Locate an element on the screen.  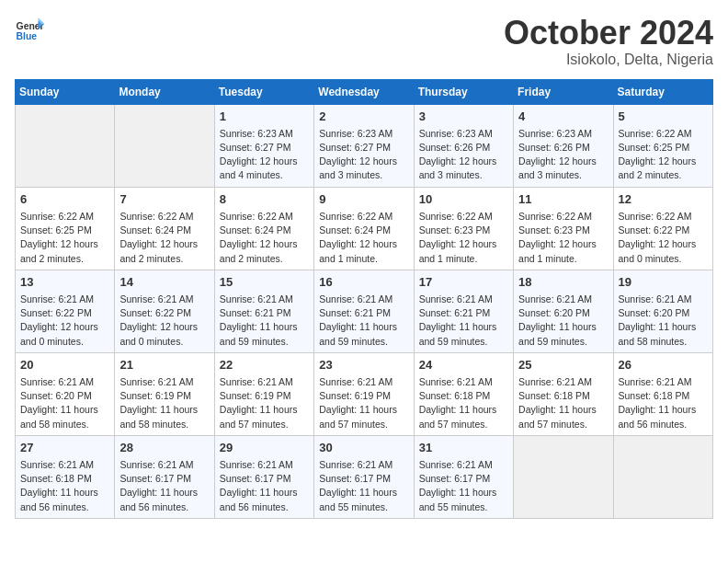
day-number: 29 is located at coordinates (265, 448).